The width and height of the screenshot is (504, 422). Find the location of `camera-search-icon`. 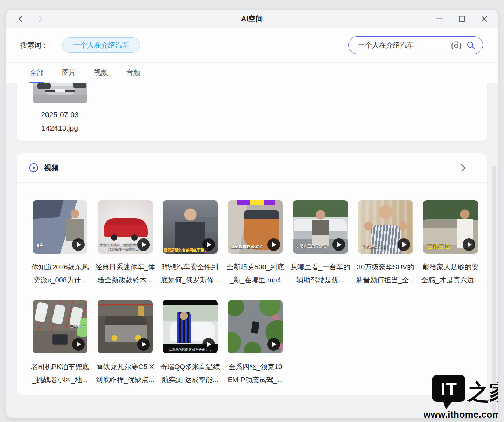

camera-search-icon is located at coordinates (456, 46).